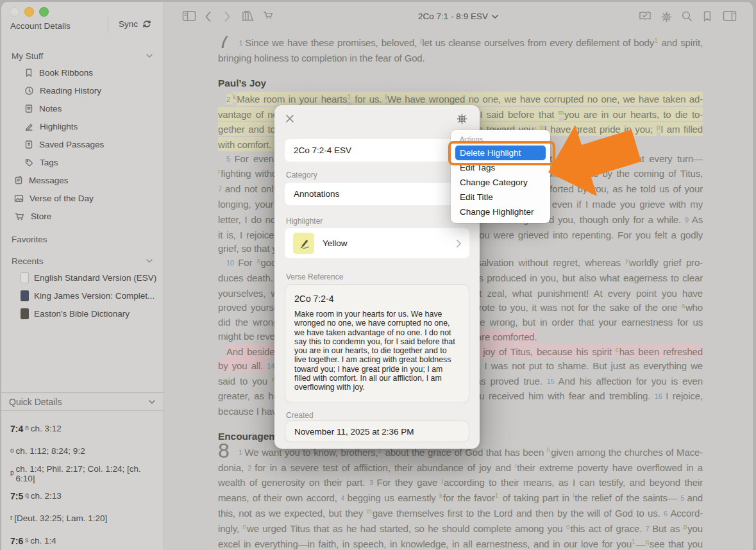 This screenshot has height=550, width=756. I want to click on quick-details-row: r[Deut. 32:25; Lam. 1:20], so click(82, 518).